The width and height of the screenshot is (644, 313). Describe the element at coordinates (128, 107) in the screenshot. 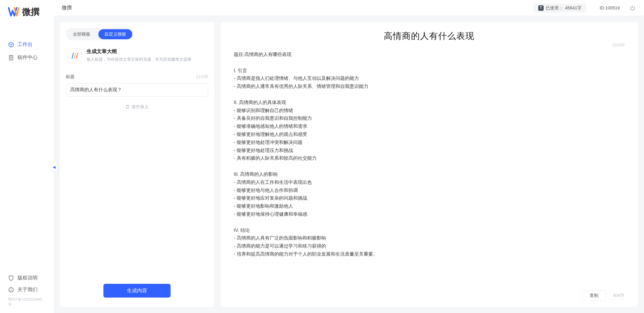

I see `trash-icon` at that location.